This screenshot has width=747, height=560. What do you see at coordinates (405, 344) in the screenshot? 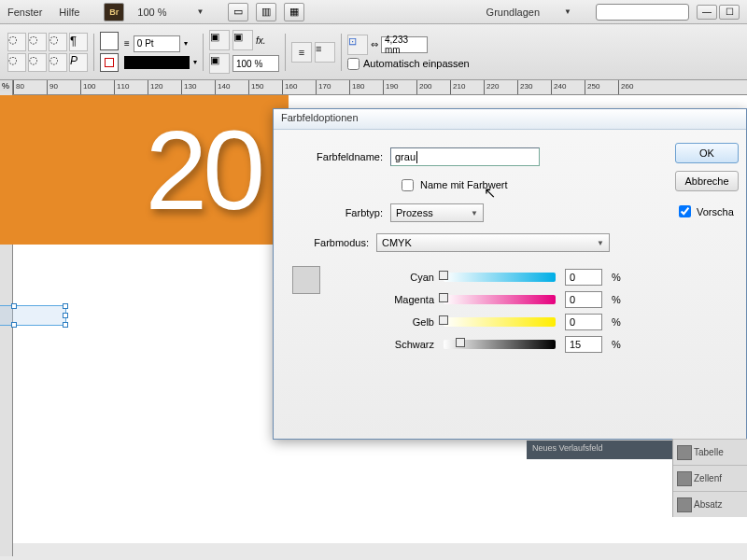
I see `black-label: Schwarz` at bounding box center [405, 344].